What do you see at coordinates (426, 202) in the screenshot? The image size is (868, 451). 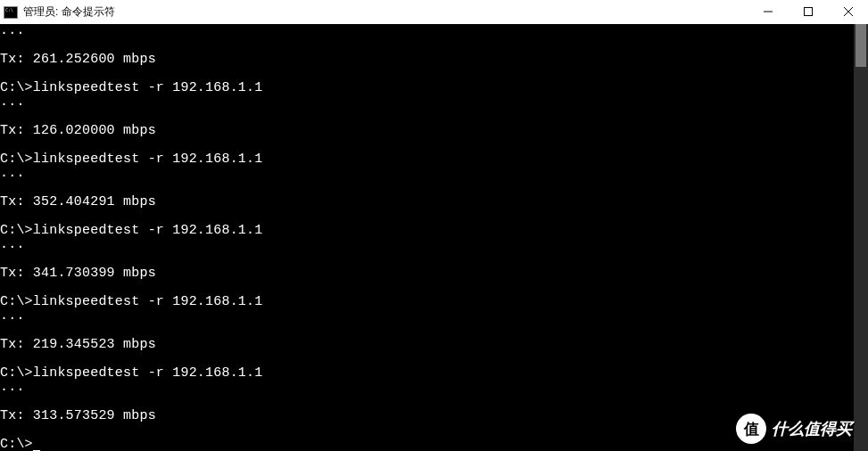 I see `terminal-line: Tx: 352.404291 mbps` at bounding box center [426, 202].